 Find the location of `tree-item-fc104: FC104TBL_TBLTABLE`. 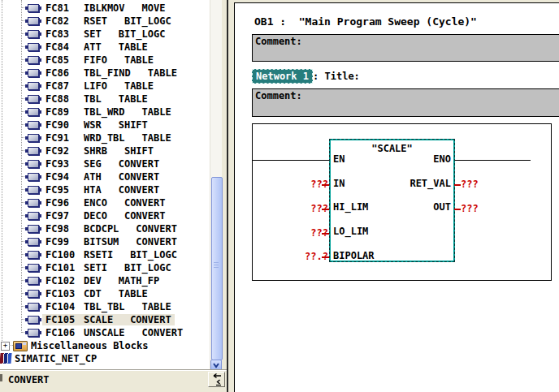

tree-item-fc104: FC104TBL_TBLTABLE is located at coordinates (104, 307).